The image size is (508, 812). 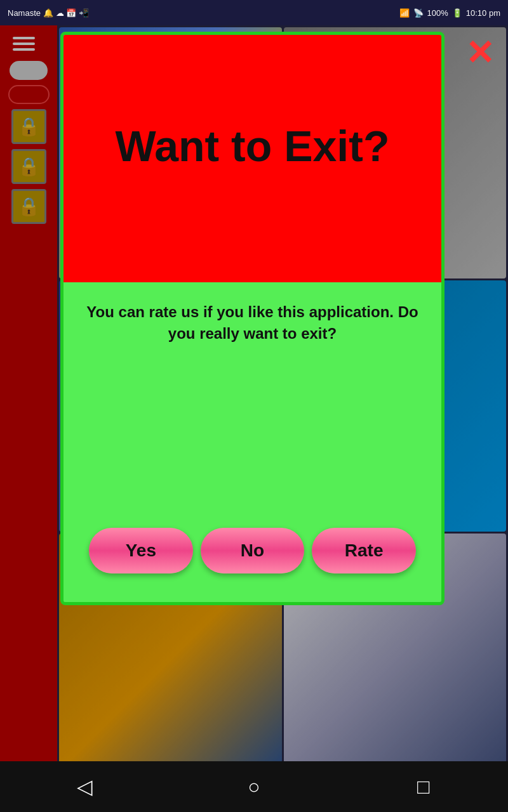 What do you see at coordinates (253, 322) in the screenshot?
I see `dialog-message: You can rate us if you like this applica…` at bounding box center [253, 322].